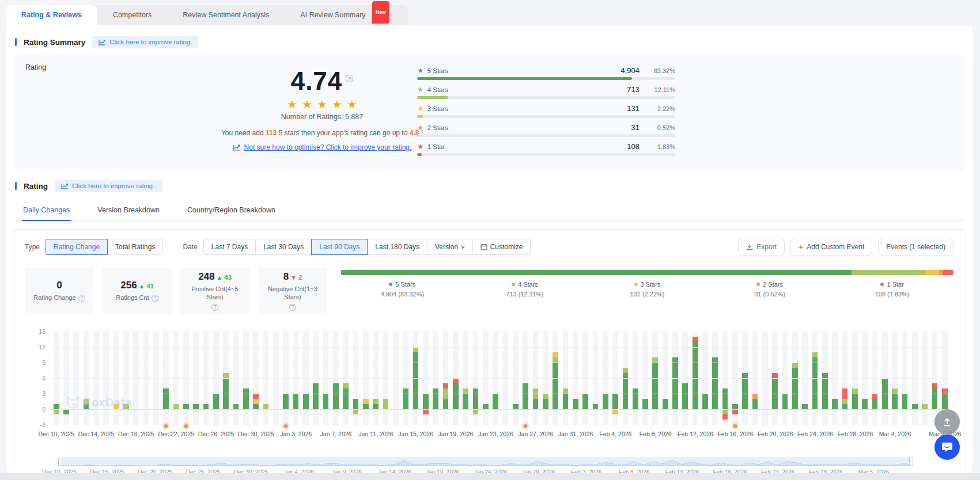 Image resolution: width=980 pixels, height=480 pixels. I want to click on distribution-legend-item: 2 Stars31 (0.52%), so click(770, 289).